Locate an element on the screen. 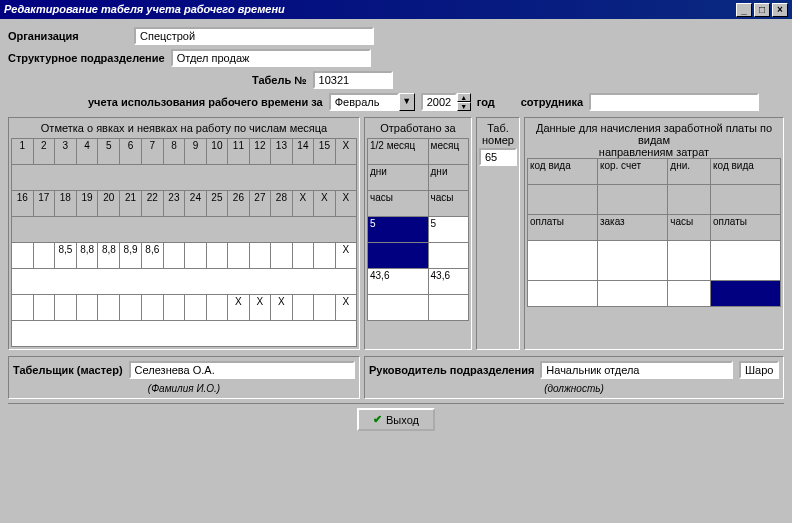  day-cell: 22 is located at coordinates (152, 204).